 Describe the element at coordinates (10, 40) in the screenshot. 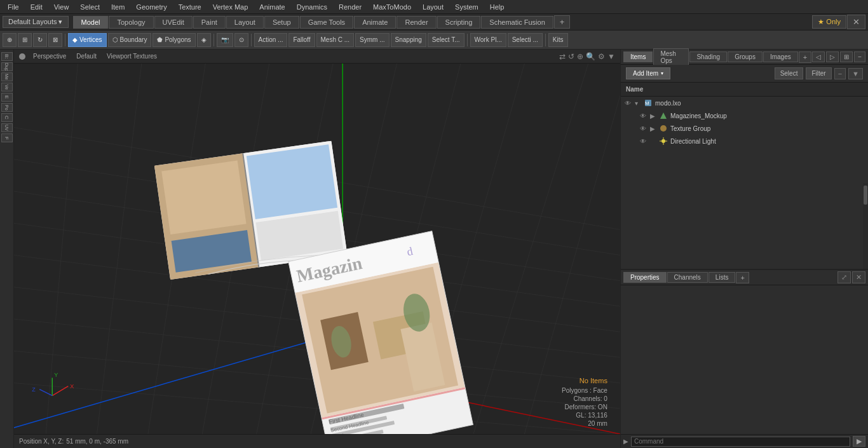

I see `tool-move: ⊕` at that location.